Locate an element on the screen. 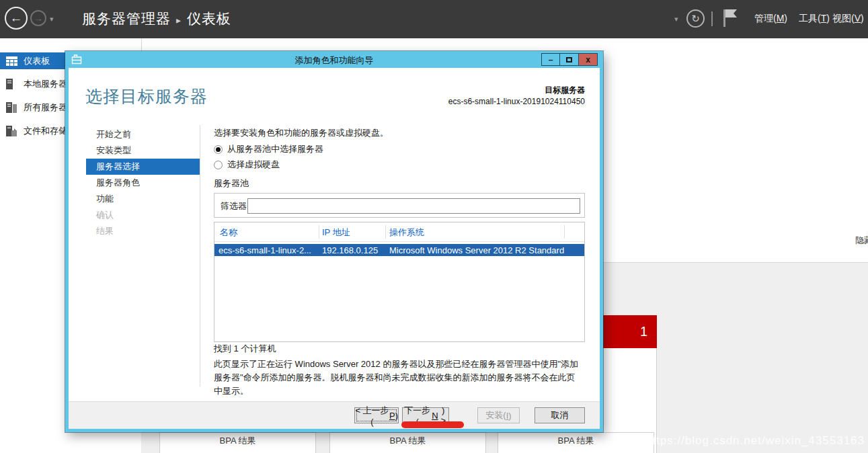 The image size is (868, 453). column-header-name: 名称 is located at coordinates (229, 233).